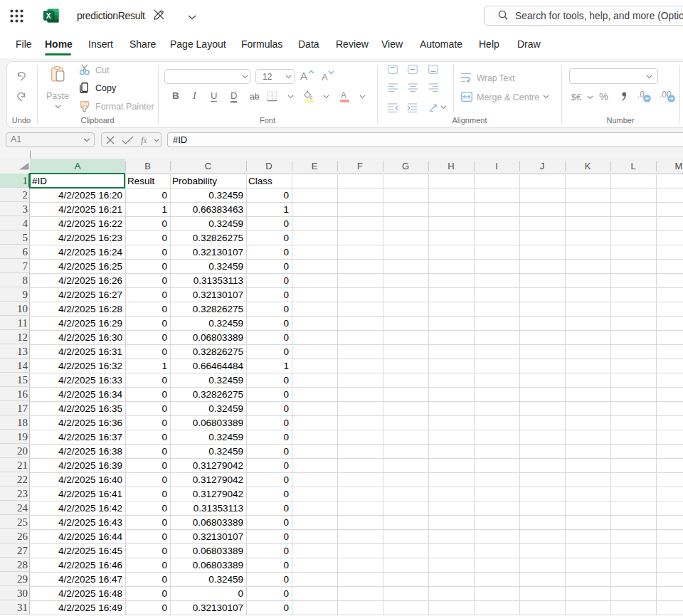 This screenshot has height=616, width=683. I want to click on svg-text: X, so click(48, 16).